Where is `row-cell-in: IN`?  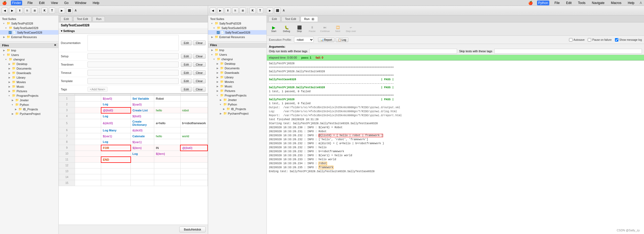 row-cell-in: IN is located at coordinates (167, 148).